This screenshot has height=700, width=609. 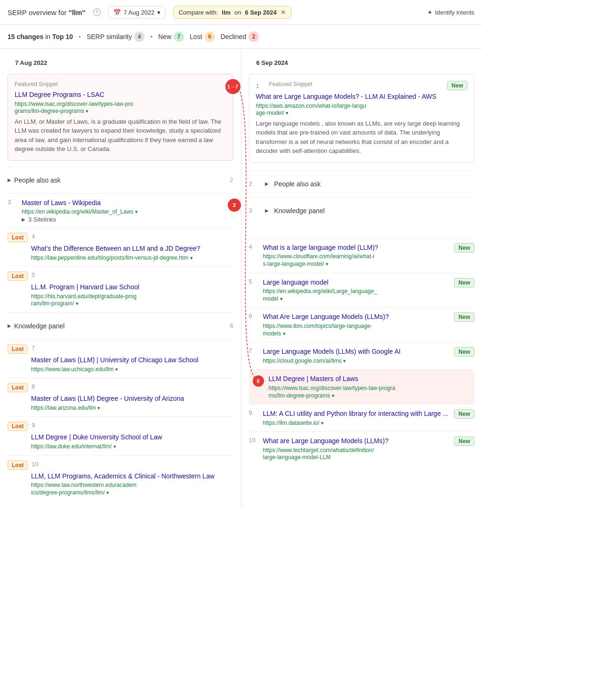 I want to click on position-badge: 1→7, so click(x=233, y=87).